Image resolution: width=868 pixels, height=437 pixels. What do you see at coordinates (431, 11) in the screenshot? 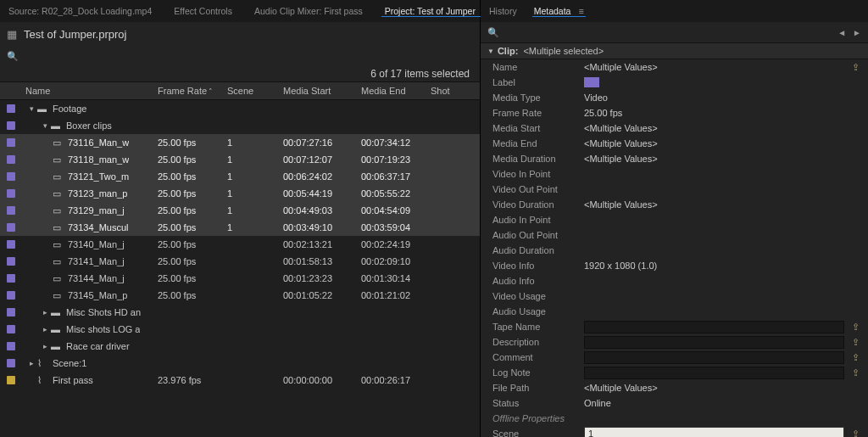
I see `tab-project-label: Project: Test of Jumper` at bounding box center [431, 11].